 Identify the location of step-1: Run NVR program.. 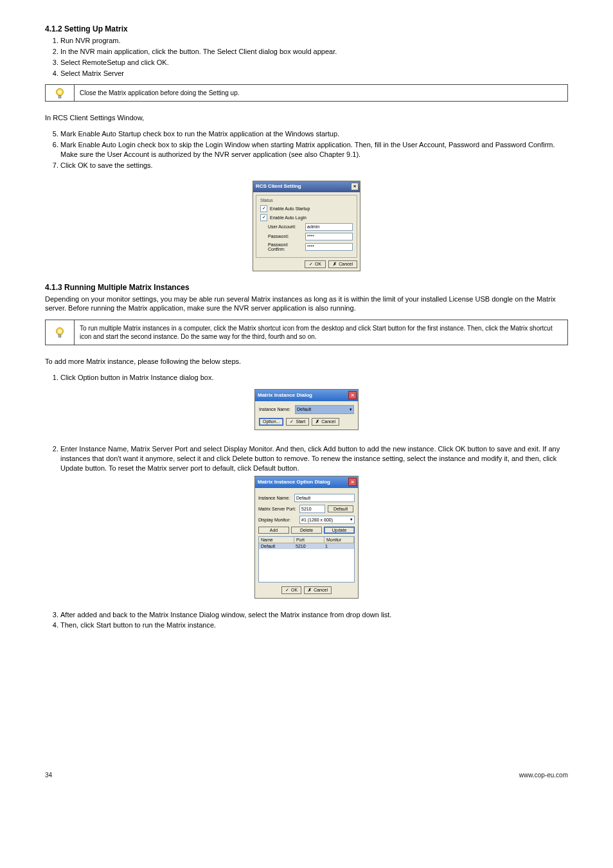
(314, 41).